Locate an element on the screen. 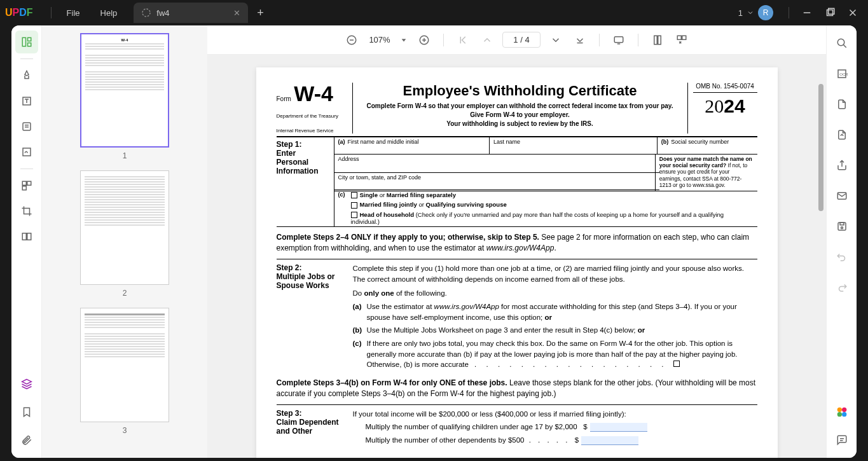  filing-status-married: Married filing jointly or Qualifying sur… is located at coordinates (552, 205).